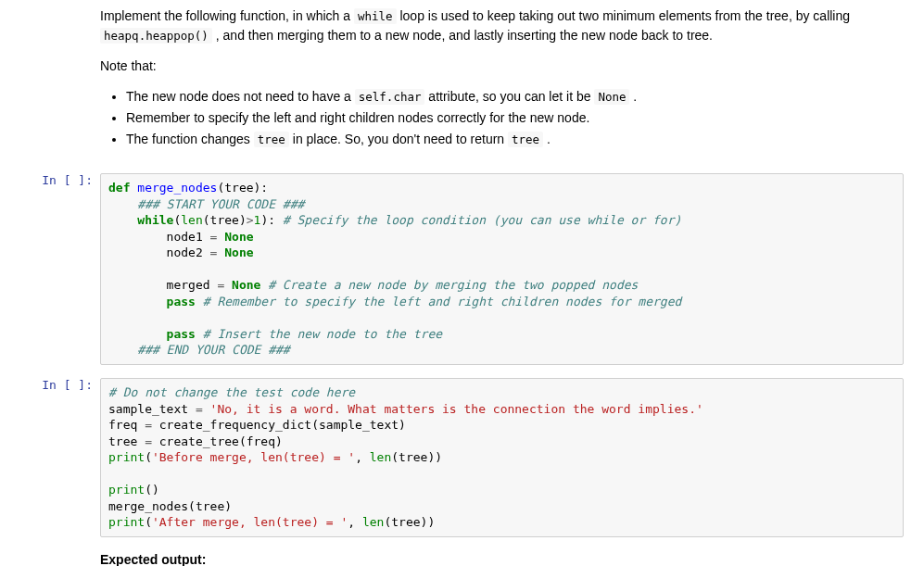  Describe the element at coordinates (250, 522) in the screenshot. I see `string: 'After merge, len(tree) = '` at that location.